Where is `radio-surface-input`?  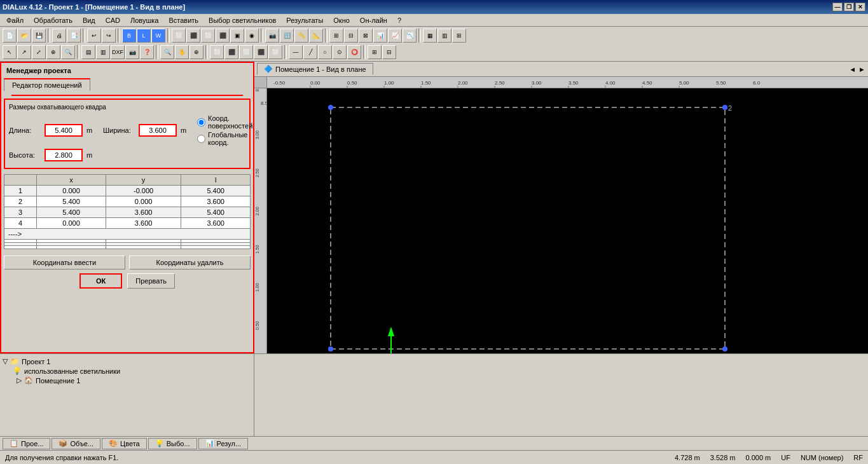 radio-surface-input is located at coordinates (201, 122).